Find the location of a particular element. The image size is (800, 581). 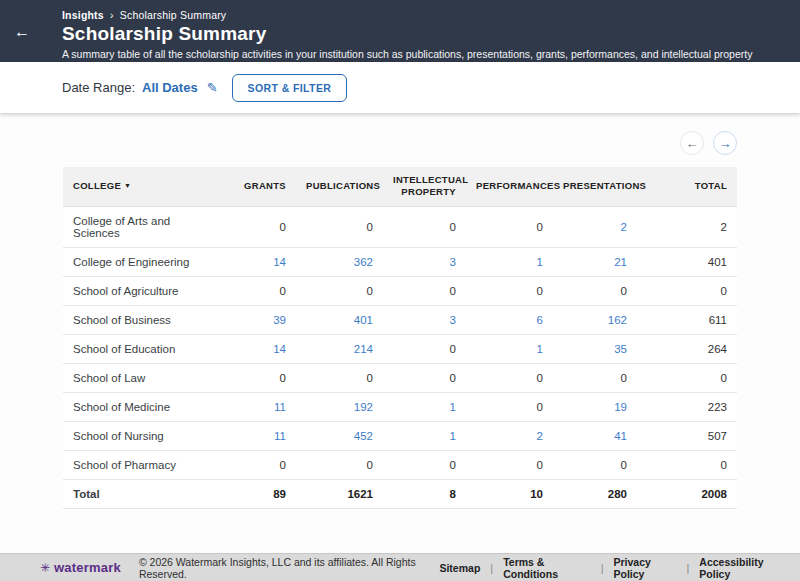

previous-page-button: ← is located at coordinates (692, 143).